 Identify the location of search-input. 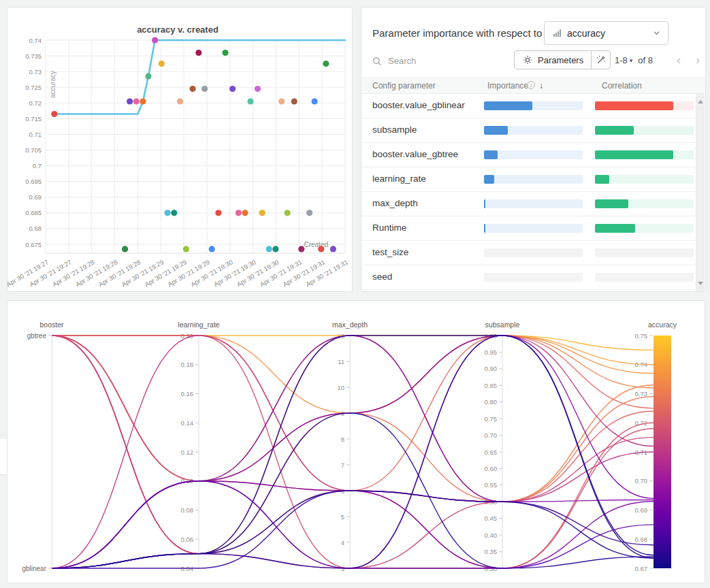
(432, 61).